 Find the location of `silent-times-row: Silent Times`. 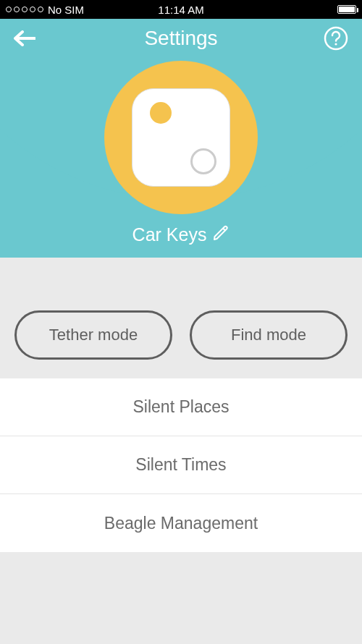

silent-times-row: Silent Times is located at coordinates (181, 465).